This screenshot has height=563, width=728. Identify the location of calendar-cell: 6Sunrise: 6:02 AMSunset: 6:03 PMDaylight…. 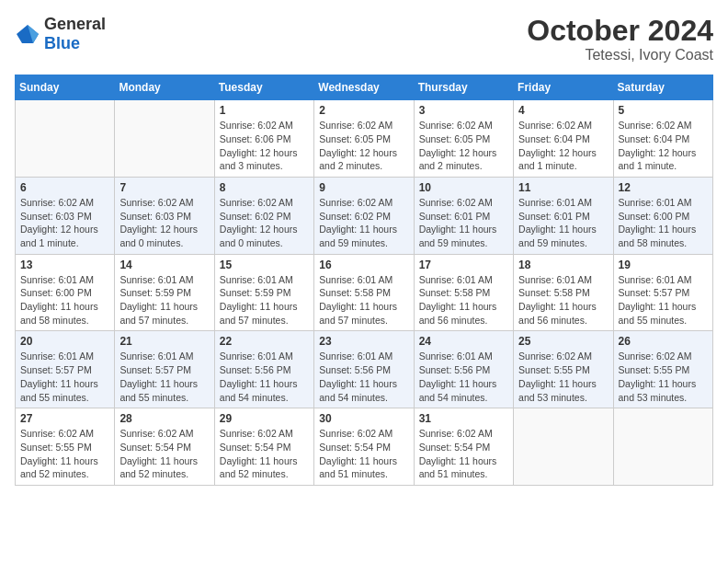
(65, 215).